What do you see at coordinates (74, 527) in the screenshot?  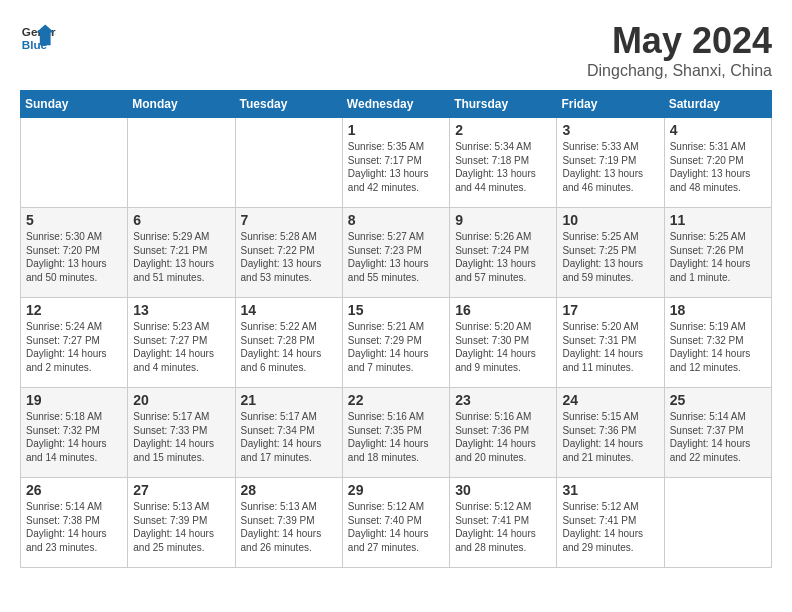 I see `day-info: Sunrise: 5:14 AMSunset: 7:38 PMDaylight:…` at bounding box center [74, 527].